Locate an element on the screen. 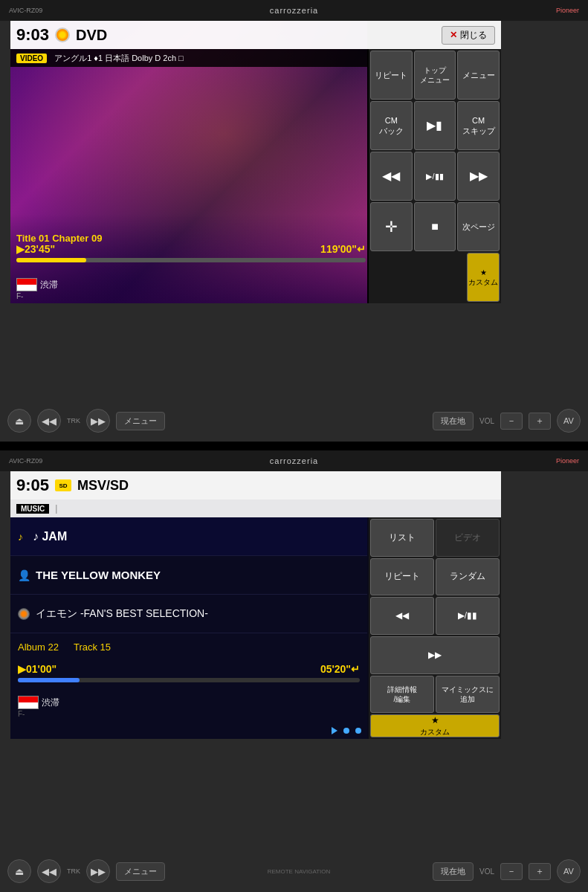 Image resolution: width=588 pixels, height=892 pixels. prev-button: ◀◀ is located at coordinates (49, 421).